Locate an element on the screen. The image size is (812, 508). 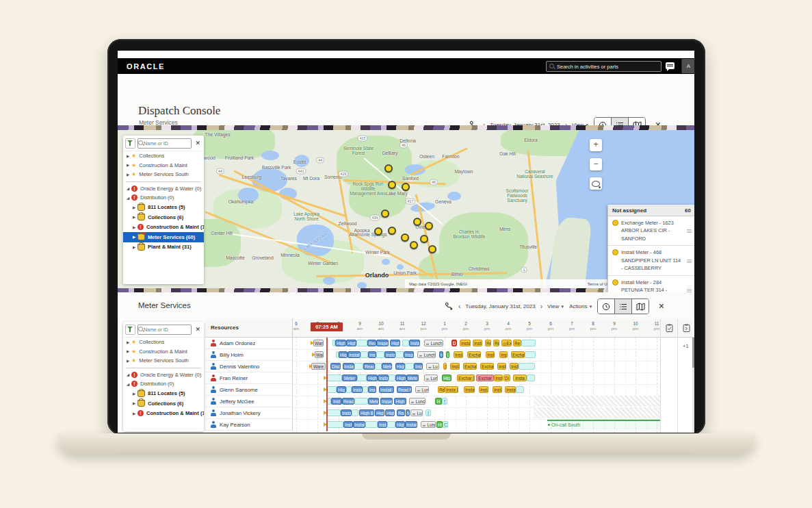
activity-bar: Disc is located at coordinates (335, 366).